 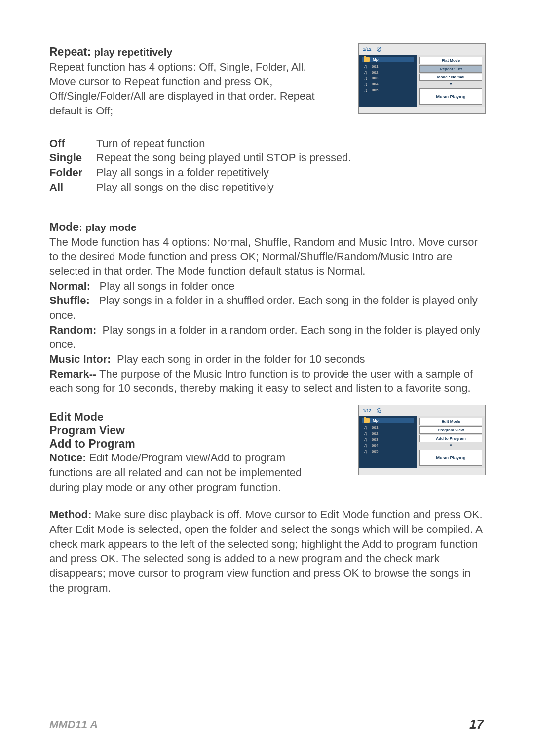 What do you see at coordinates (451, 421) in the screenshot?
I see `menu-edit-mode: Edit Mode` at bounding box center [451, 421].